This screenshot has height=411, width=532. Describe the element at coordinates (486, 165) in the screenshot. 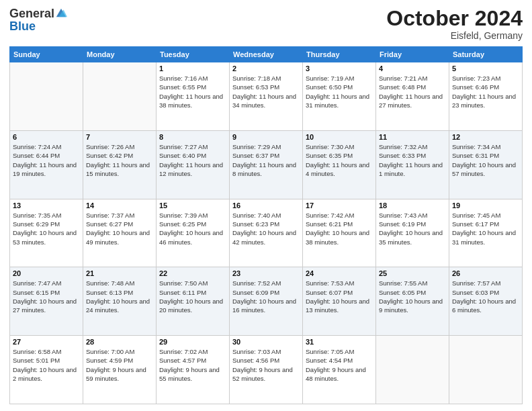

I see `table-row: 12Sunrise: 7:34 AM Sunset: 6:31 PM Dayli…` at that location.